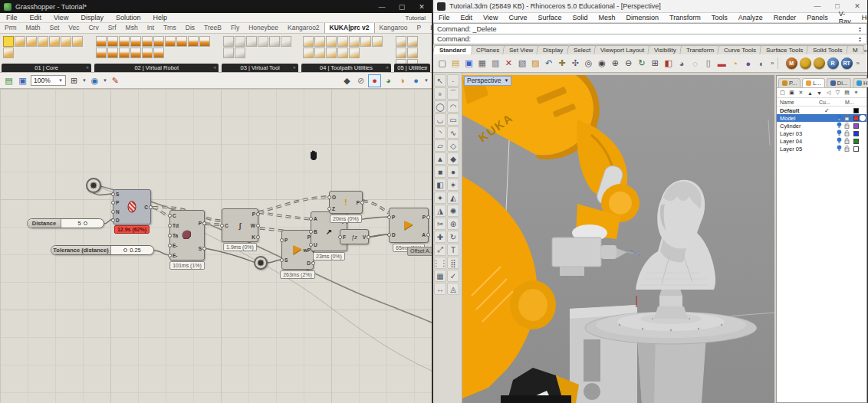  Describe the element at coordinates (46, 67) in the screenshot. I see `ribbon-group-label: 01 | Core+` at that location.